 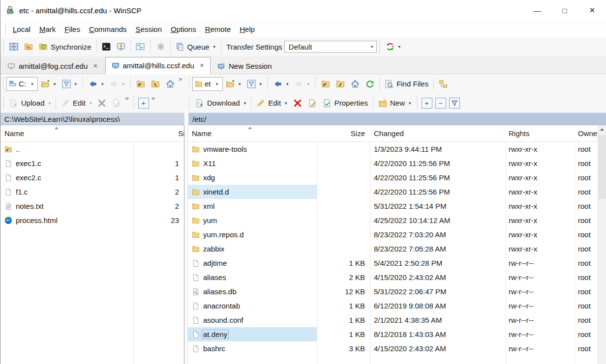 What do you see at coordinates (272, 103) in the screenshot?
I see `remote-edit-button: Edit ▾` at bounding box center [272, 103].